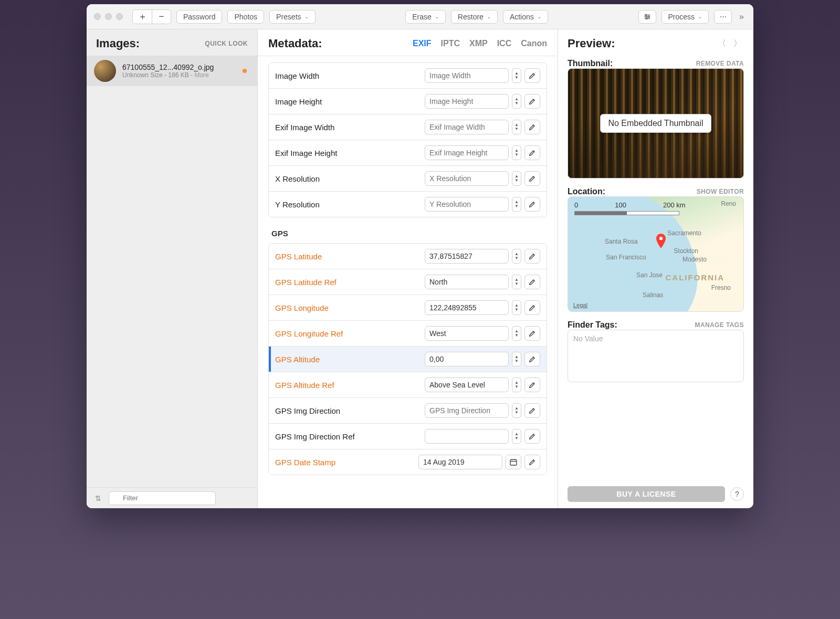 This screenshot has height=619, width=840. Describe the element at coordinates (180, 67) in the screenshot. I see `image-file-name: 67100555_12...40992_o.jpg` at that location.